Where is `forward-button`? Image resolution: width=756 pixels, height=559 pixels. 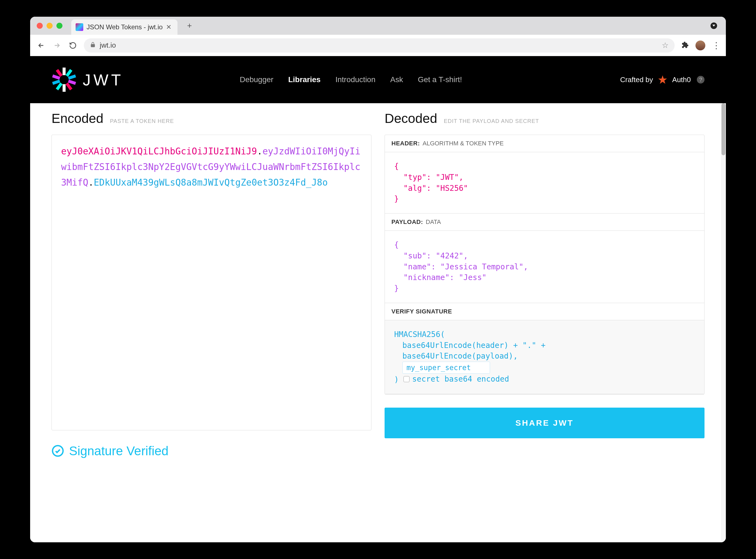
forward-button is located at coordinates (57, 45).